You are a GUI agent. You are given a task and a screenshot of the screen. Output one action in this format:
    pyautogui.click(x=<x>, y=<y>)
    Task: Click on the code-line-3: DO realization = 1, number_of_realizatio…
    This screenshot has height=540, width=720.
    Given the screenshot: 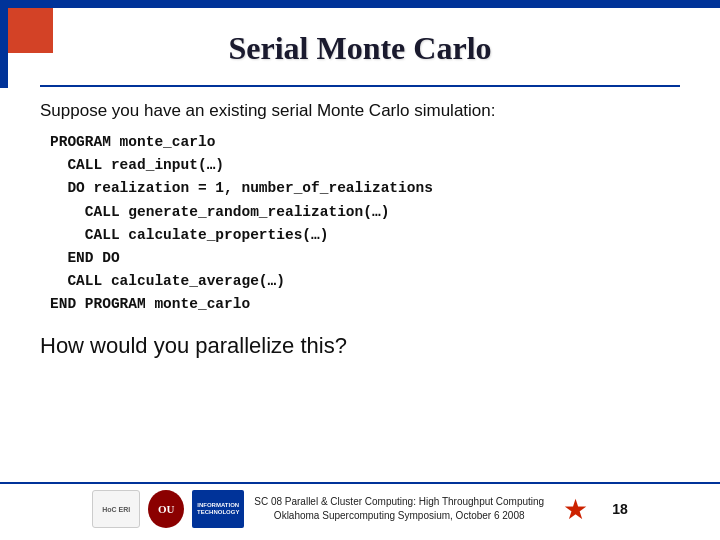 What is the action you would take?
    pyautogui.click(x=365, y=188)
    